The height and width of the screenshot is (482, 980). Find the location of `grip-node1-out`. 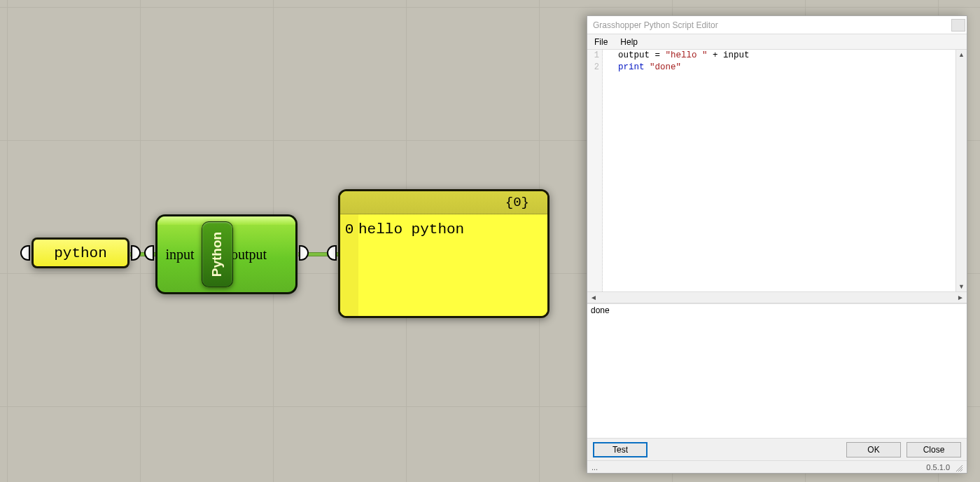

grip-node1-out is located at coordinates (136, 253).